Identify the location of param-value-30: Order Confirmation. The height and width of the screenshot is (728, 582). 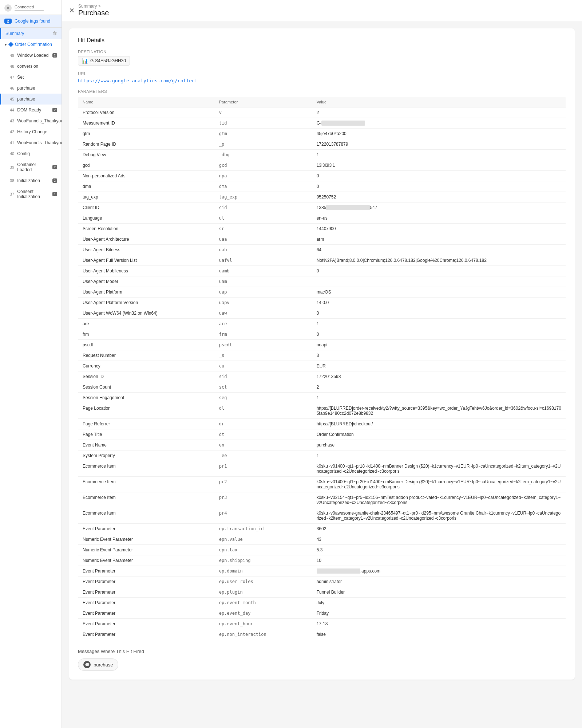
(335, 434).